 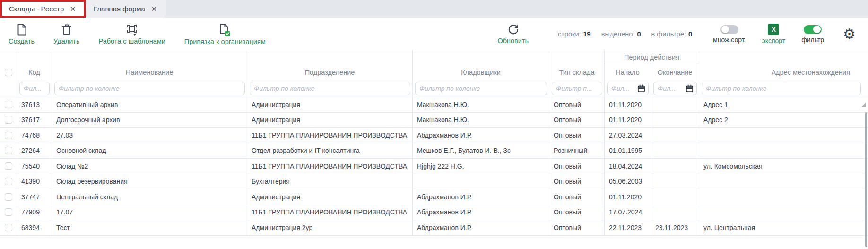 What do you see at coordinates (35, 182) in the screenshot?
I see `cell-code: 41390` at bounding box center [35, 182].